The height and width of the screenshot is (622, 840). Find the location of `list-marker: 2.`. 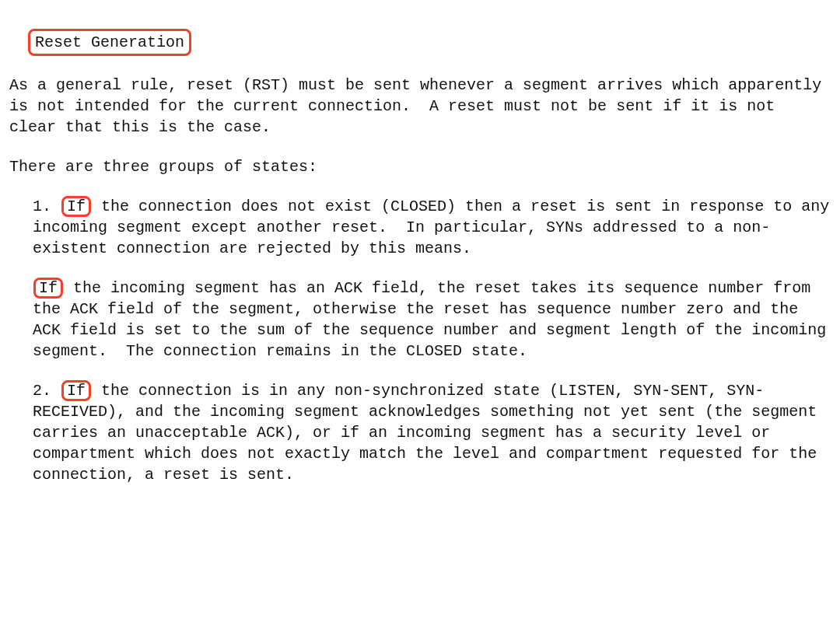

list-marker: 2. is located at coordinates (47, 390).